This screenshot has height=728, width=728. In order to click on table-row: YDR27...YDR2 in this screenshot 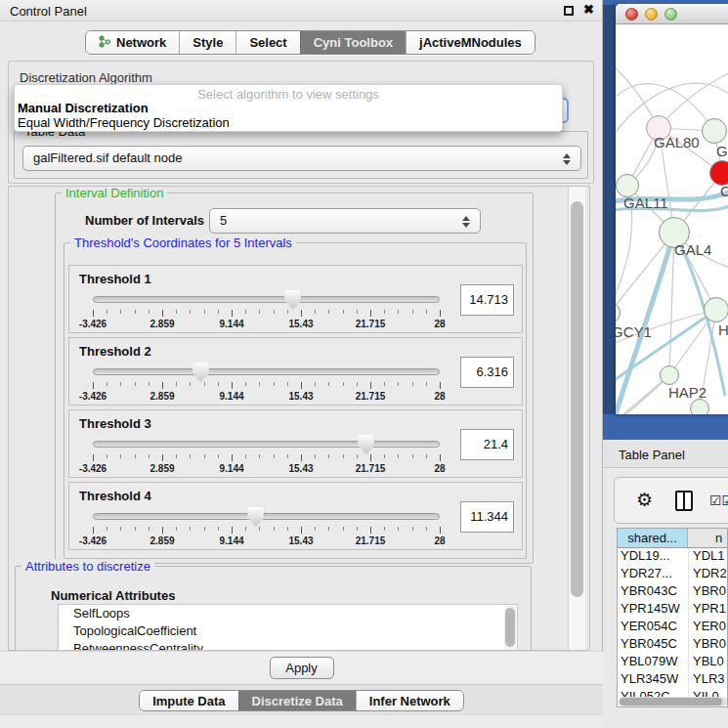, I will do `click(672, 575)`.